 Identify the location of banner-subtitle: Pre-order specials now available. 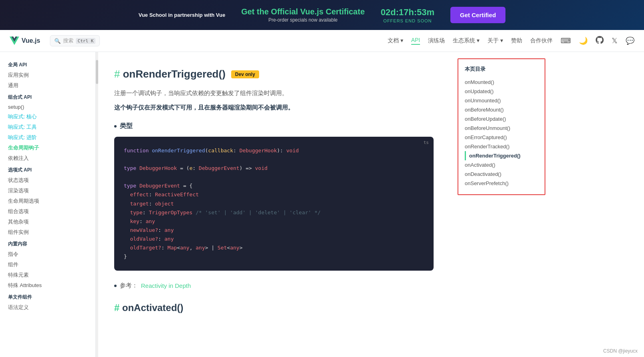
(303, 20).